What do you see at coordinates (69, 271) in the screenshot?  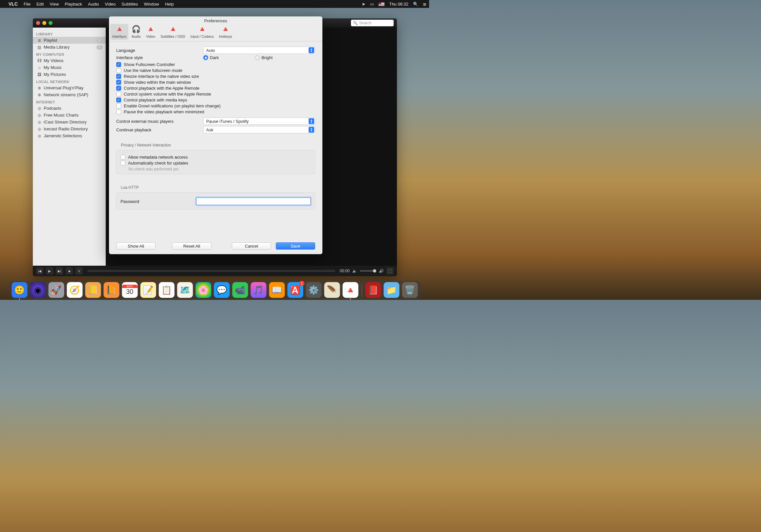 I see `stop-button: ■` at bounding box center [69, 271].